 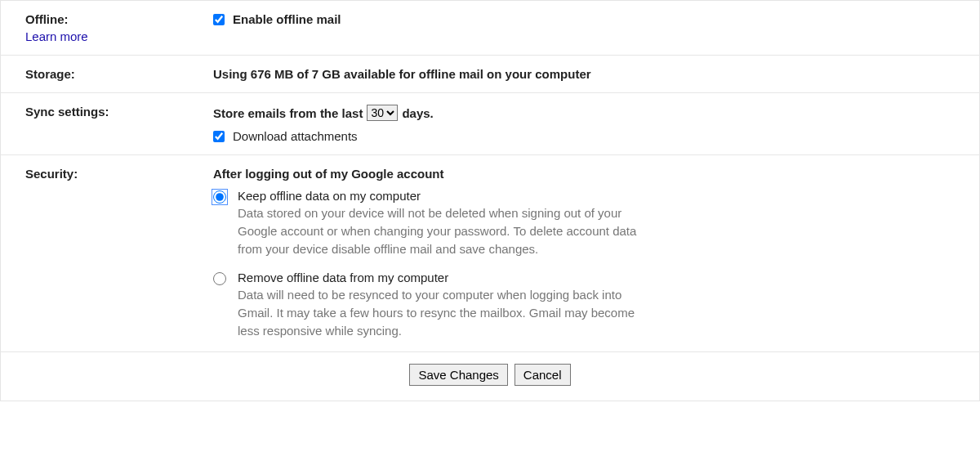 What do you see at coordinates (584, 28) in the screenshot?
I see `offline-content: Enable offline mail` at bounding box center [584, 28].